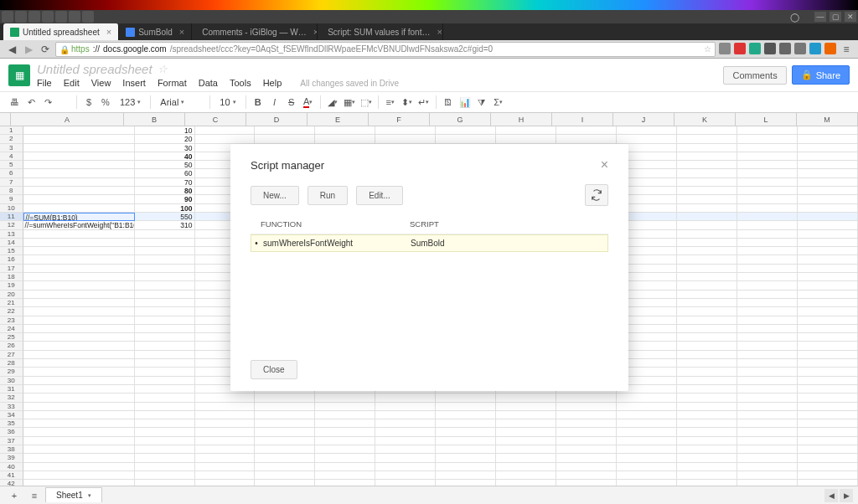 The height and width of the screenshot is (504, 858). Describe the element at coordinates (583, 120) in the screenshot. I see `column-header: I` at that location.